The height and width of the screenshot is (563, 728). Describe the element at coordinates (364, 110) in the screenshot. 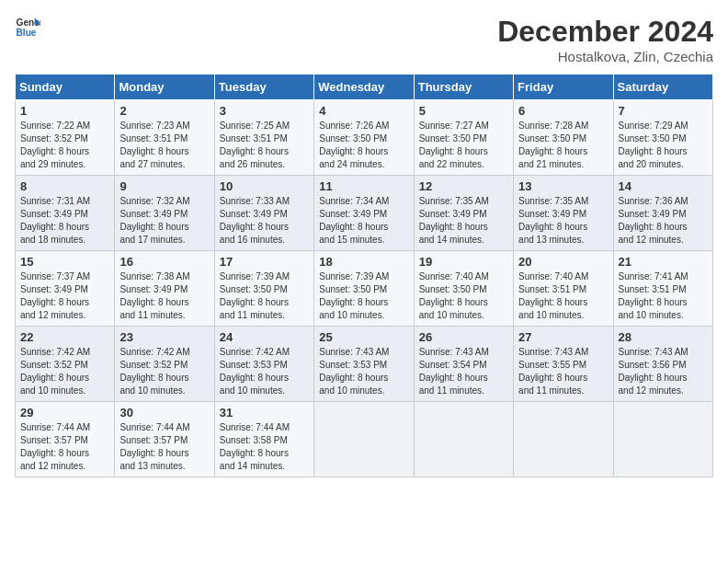

I see `day-number: 4` at that location.